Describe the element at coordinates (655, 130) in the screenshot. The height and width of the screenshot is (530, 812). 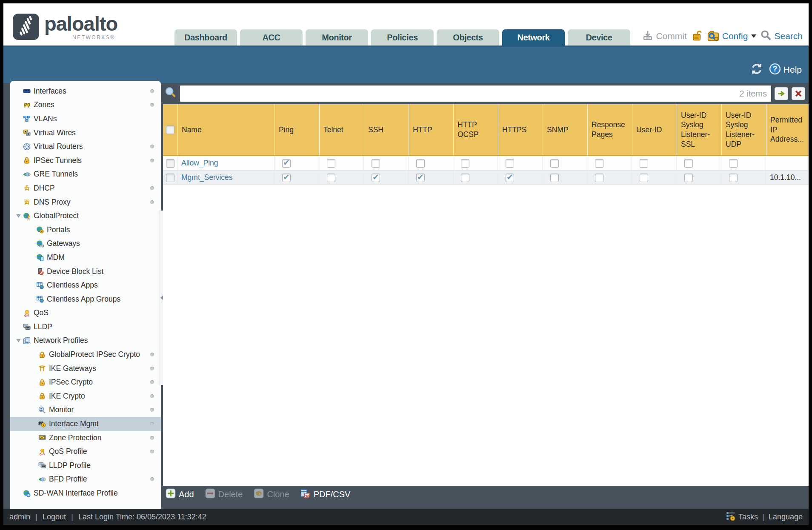
I see `column-header-user-id: User-ID` at that location.